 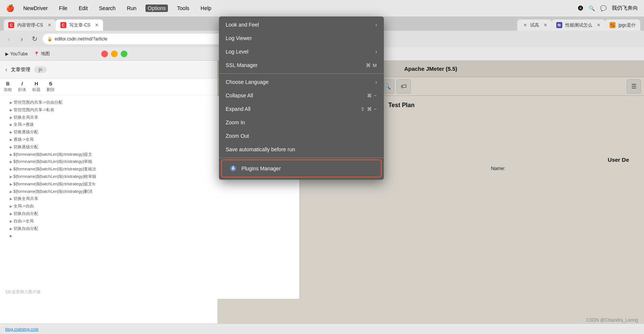 What do you see at coordinates (124, 54) in the screenshot?
I see `traffic-green` at bounding box center [124, 54].